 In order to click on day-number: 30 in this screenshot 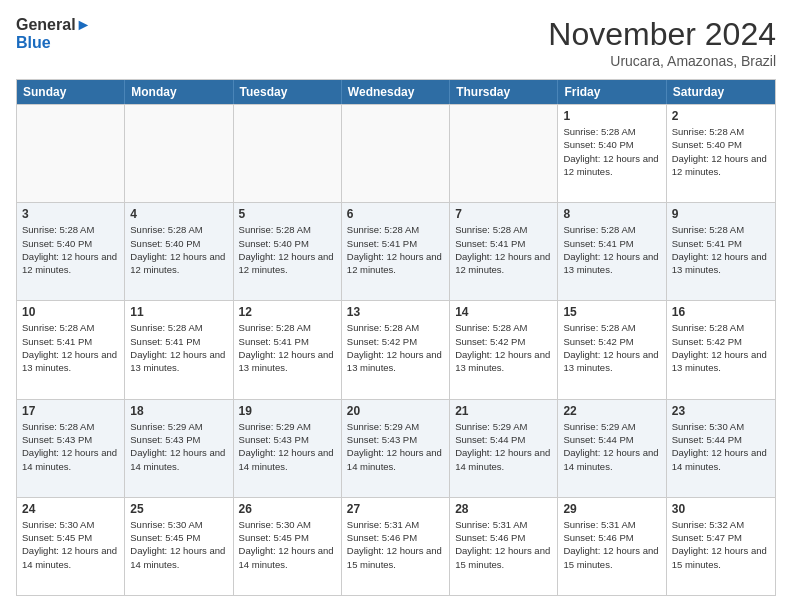, I will do `click(721, 509)`.